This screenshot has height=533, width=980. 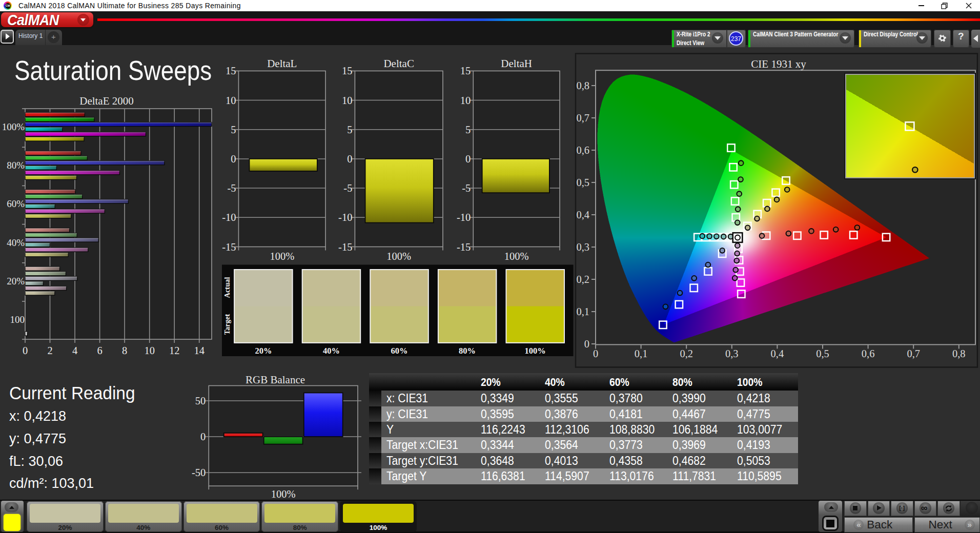 What do you see at coordinates (227, 287) in the screenshot?
I see `svg-text: Actual` at bounding box center [227, 287].